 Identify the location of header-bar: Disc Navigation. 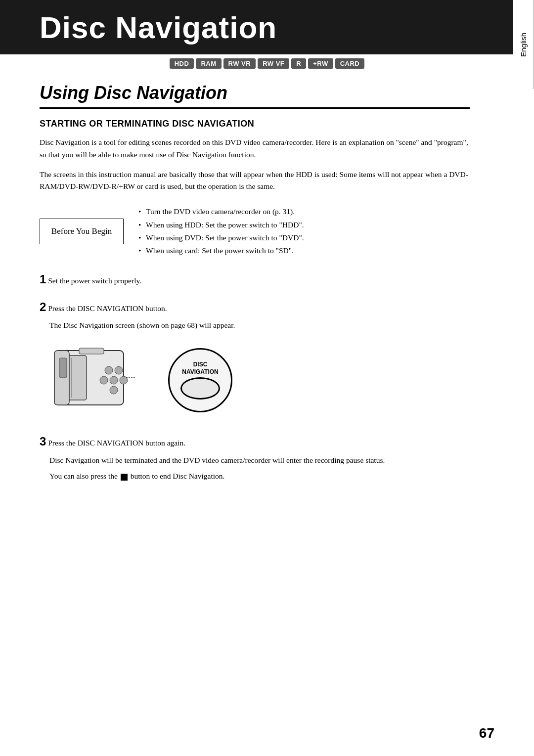
(267, 27).